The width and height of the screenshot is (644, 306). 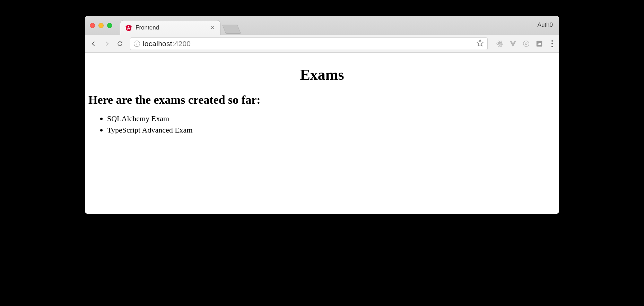 I want to click on angular-icon, so click(x=129, y=28).